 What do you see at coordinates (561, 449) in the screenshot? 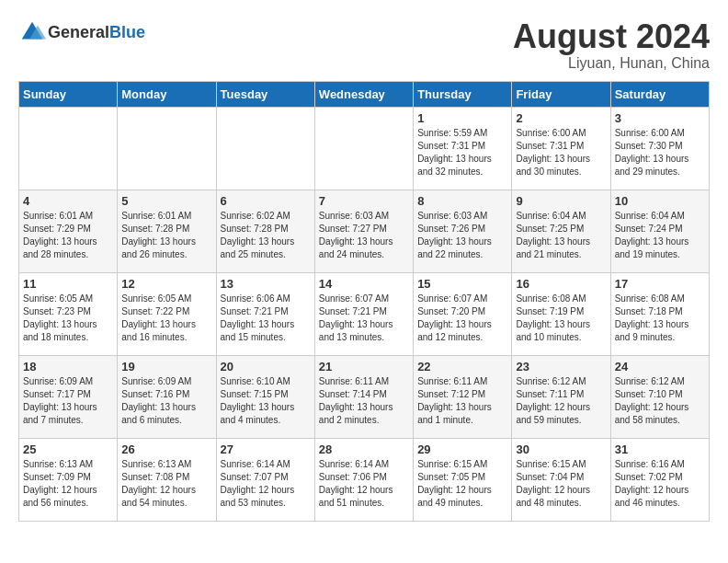
I see `day-number: 30` at bounding box center [561, 449].